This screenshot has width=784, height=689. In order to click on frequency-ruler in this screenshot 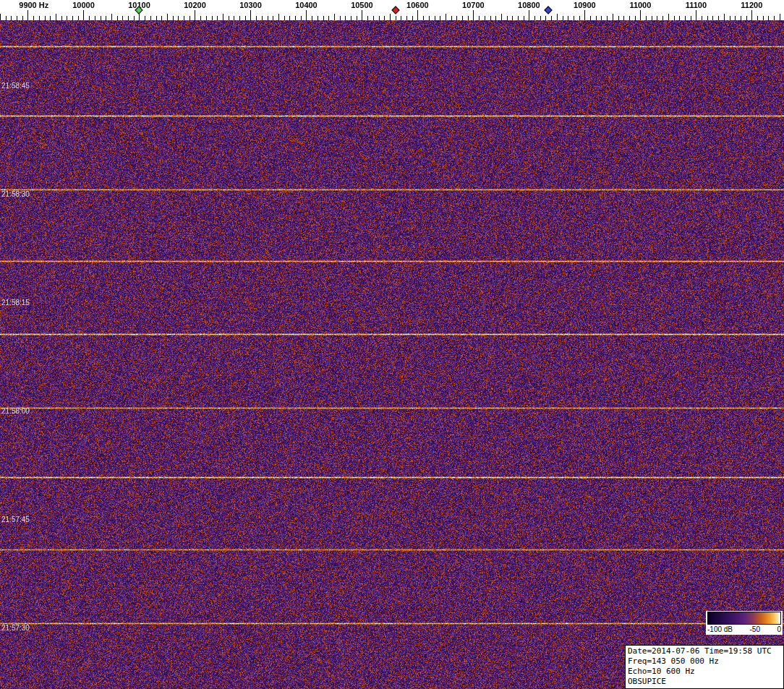, I will do `click(392, 10)`.